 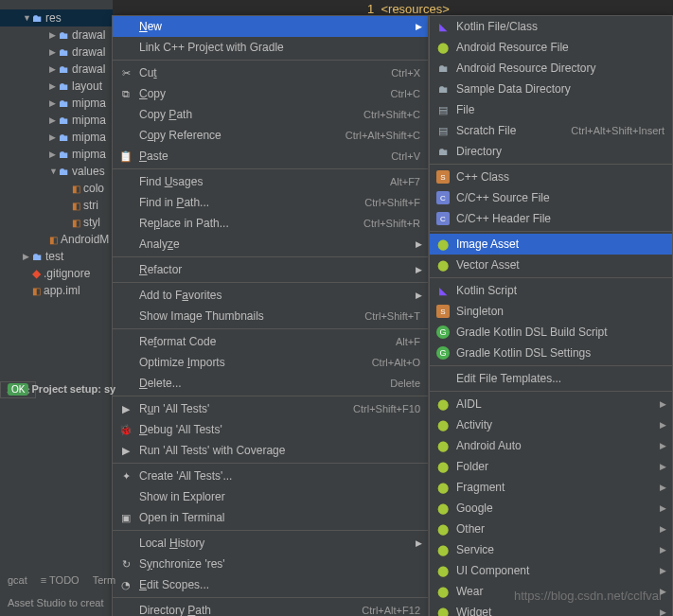 I want to click on submenu-item: ⬤Service▶, so click(x=551, y=550).